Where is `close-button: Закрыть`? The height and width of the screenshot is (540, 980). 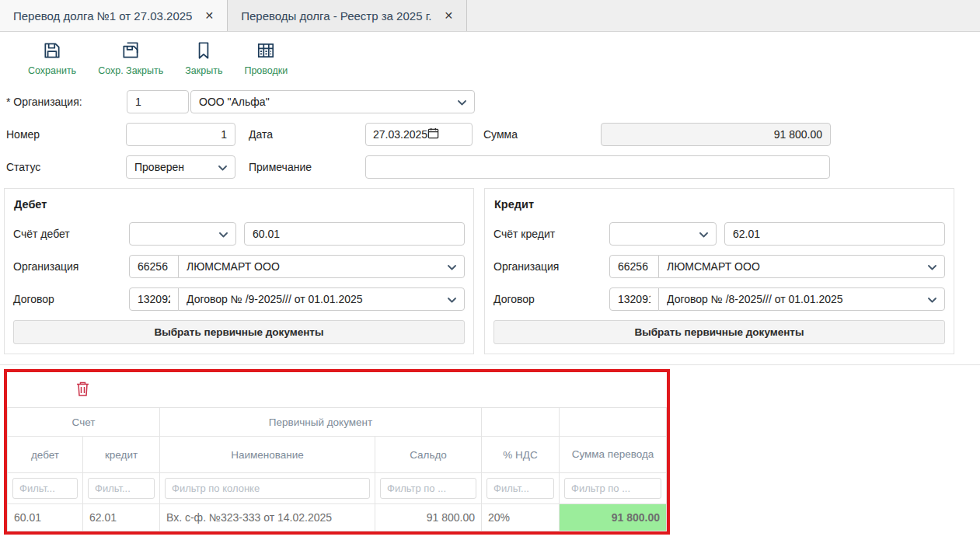
close-button: Закрыть is located at coordinates (204, 58).